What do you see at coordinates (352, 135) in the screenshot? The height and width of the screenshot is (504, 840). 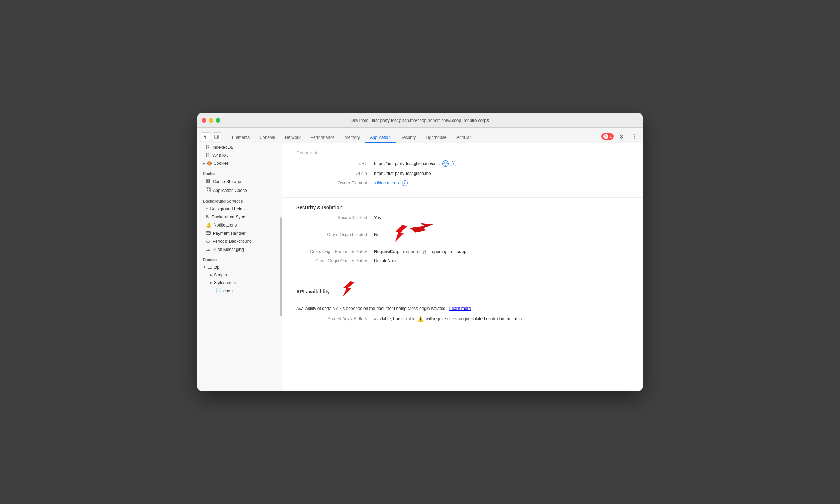 I see `tab-memory: Memory` at bounding box center [352, 135].